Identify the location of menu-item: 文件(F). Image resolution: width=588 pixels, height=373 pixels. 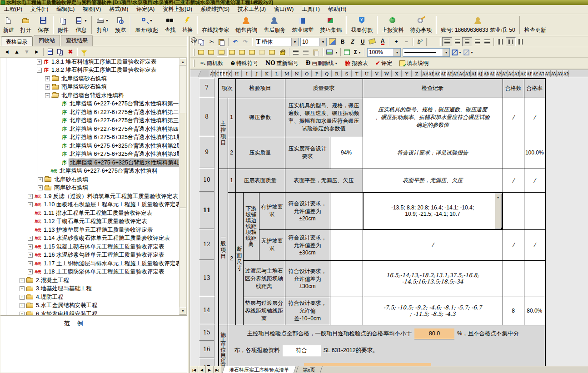
(39, 9).